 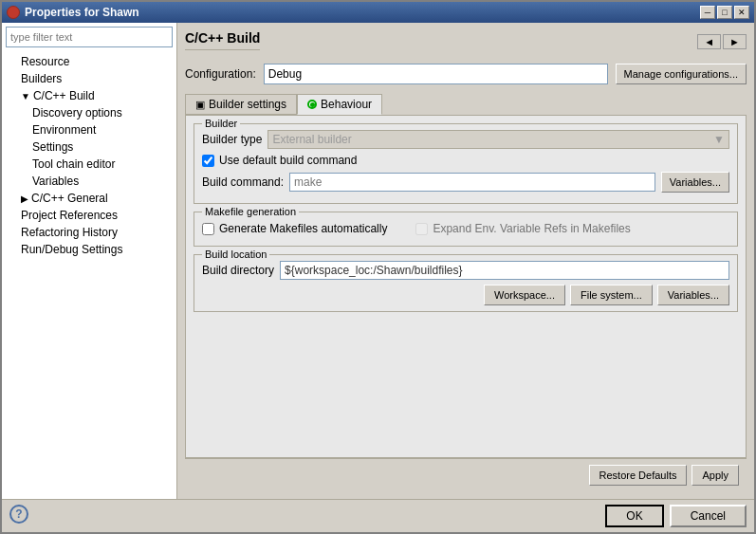 I want to click on builder-type-label: Builder type, so click(x=231, y=139).